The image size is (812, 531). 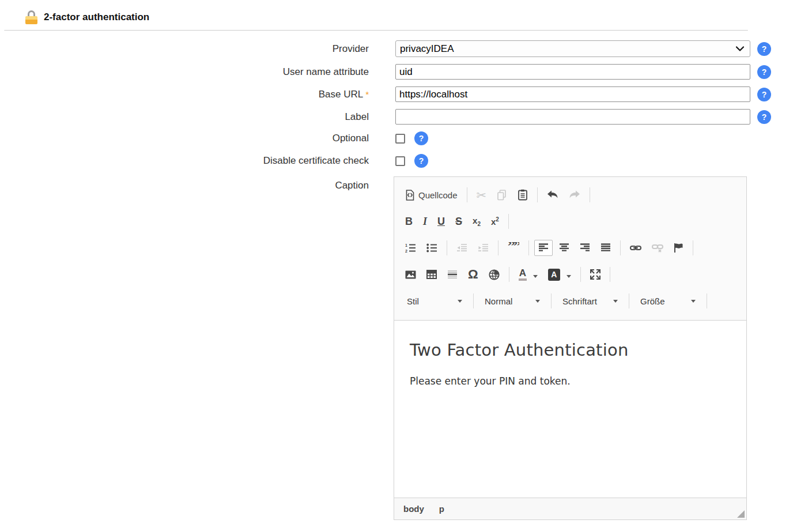 I want to click on toolbar-row-1: Quellcode ✂, so click(x=571, y=195).